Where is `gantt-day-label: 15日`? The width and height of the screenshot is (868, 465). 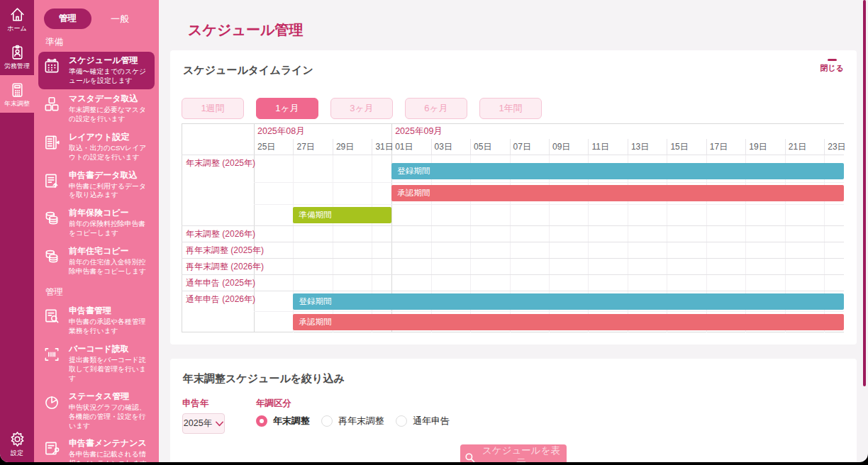 gantt-day-label: 15日 is located at coordinates (679, 147).